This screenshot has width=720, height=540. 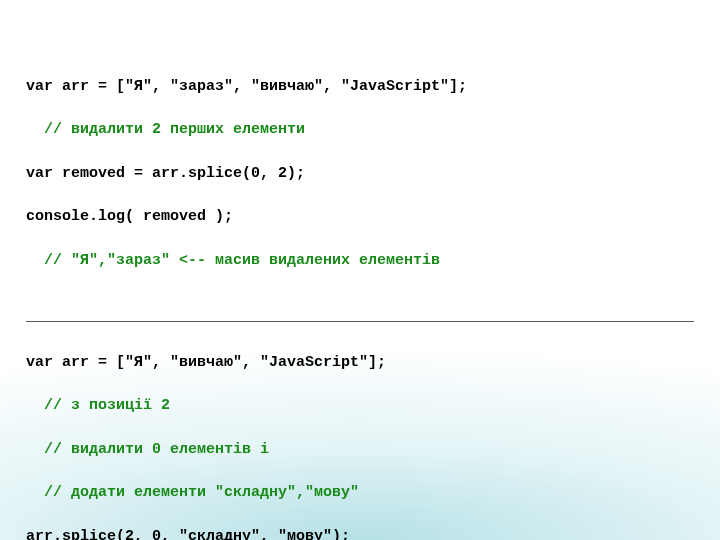 I want to click on code-line: console.log( removed );, so click(x=360, y=217).